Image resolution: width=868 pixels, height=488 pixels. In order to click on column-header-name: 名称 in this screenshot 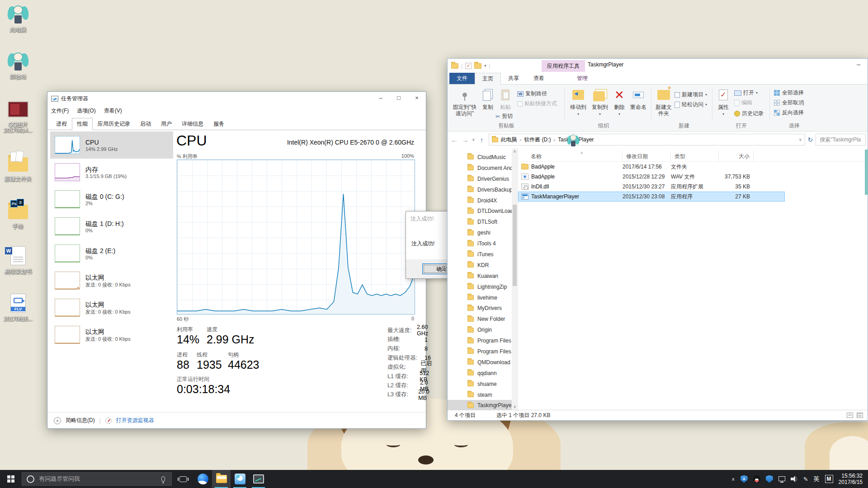, I will do `click(571, 156)`.